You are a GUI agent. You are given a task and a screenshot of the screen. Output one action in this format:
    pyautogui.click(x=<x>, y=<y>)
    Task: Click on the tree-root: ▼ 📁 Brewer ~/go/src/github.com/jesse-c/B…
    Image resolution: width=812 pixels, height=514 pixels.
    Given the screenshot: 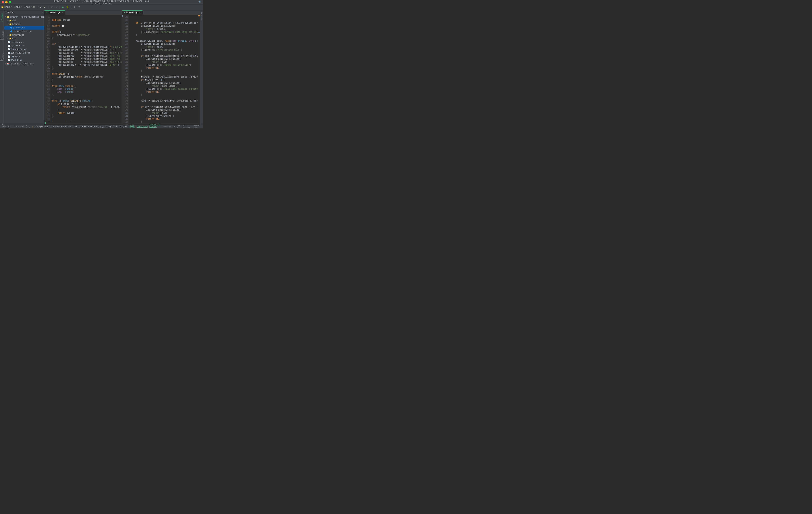 What is the action you would take?
    pyautogui.click(x=24, y=17)
    